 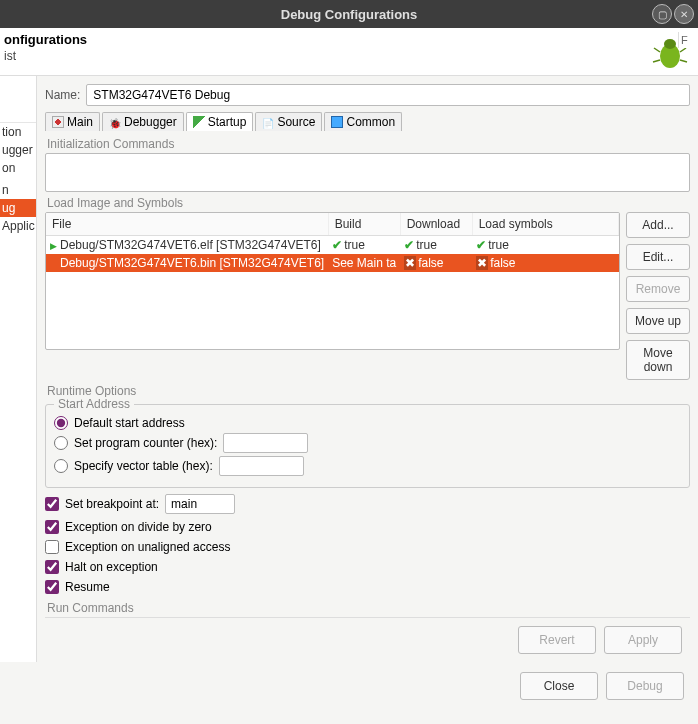 What do you see at coordinates (368, 446) in the screenshot?
I see `start-address-group: Start Address Default start address Set …` at bounding box center [368, 446].